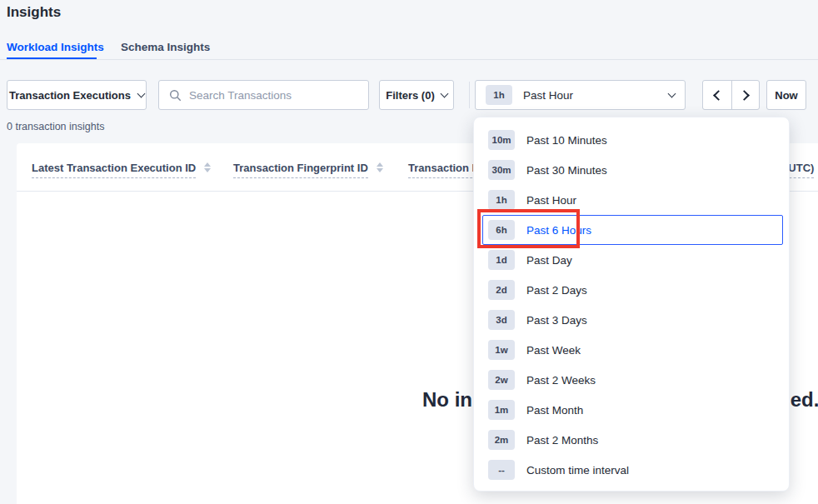 This screenshot has height=504, width=818. I want to click on now-button: Now, so click(786, 95).